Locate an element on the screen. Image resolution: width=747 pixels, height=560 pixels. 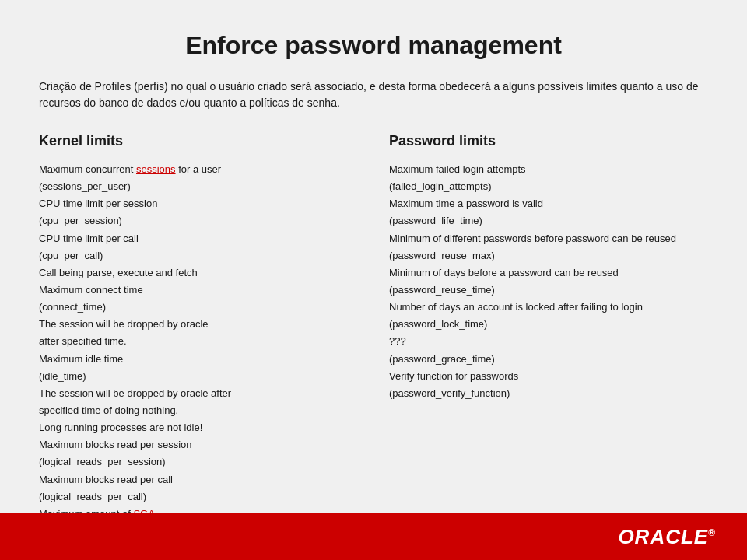
sessions-link: sessions is located at coordinates (156, 170).